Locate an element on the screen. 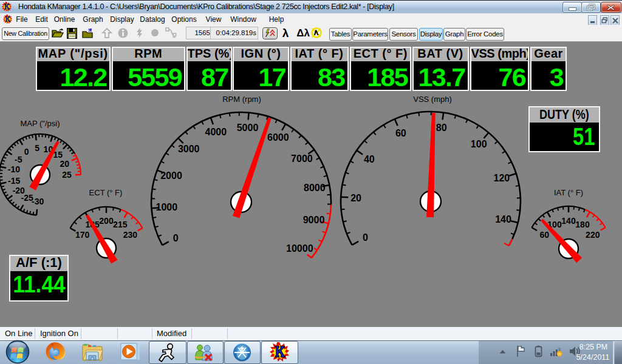  svg-text: 10000 is located at coordinates (300, 249).